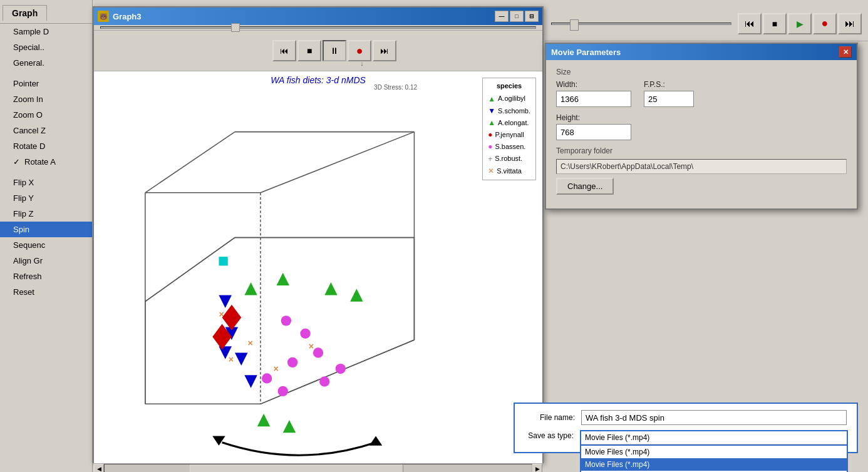 This screenshot has width=868, height=472. Describe the element at coordinates (103, 16) in the screenshot. I see `graph-window-icon: 🐻` at that location.